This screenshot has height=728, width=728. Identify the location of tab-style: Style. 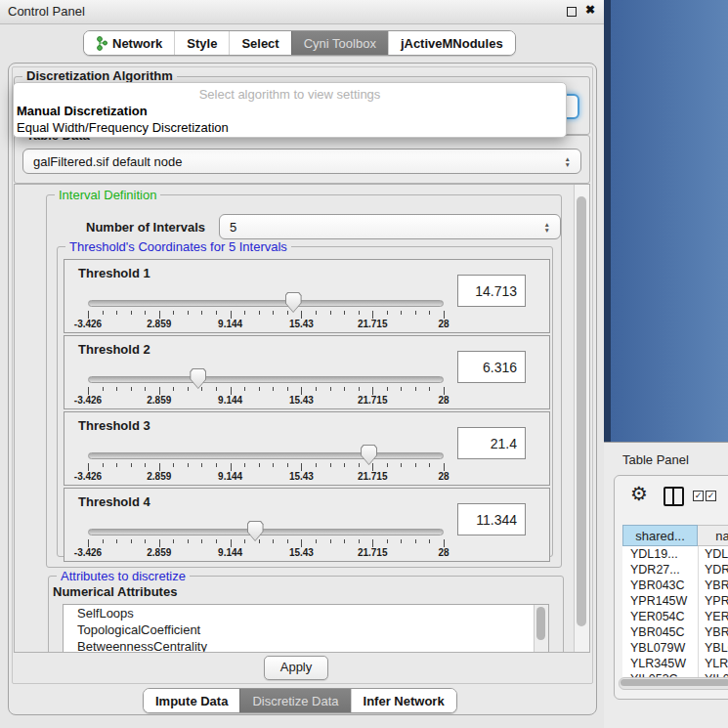
(201, 43).